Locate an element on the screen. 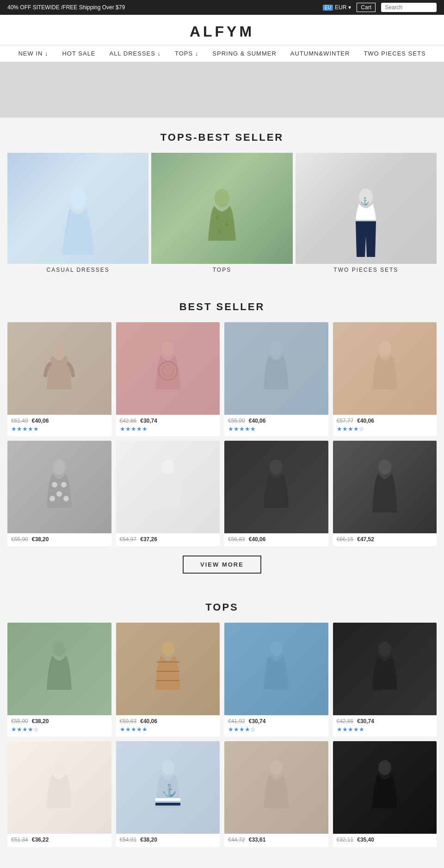 The image size is (444, 868). nav-two-pieces-sets: TWO PIECES SETS is located at coordinates (395, 54).